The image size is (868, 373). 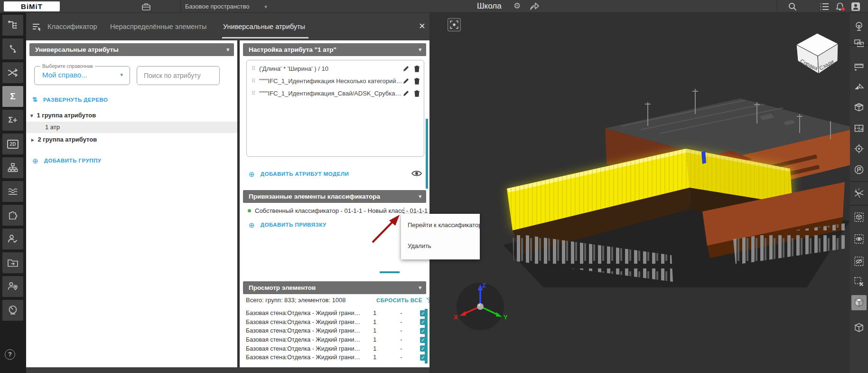 I want to click on chevron-right-icon: ▸, so click(x=33, y=140).